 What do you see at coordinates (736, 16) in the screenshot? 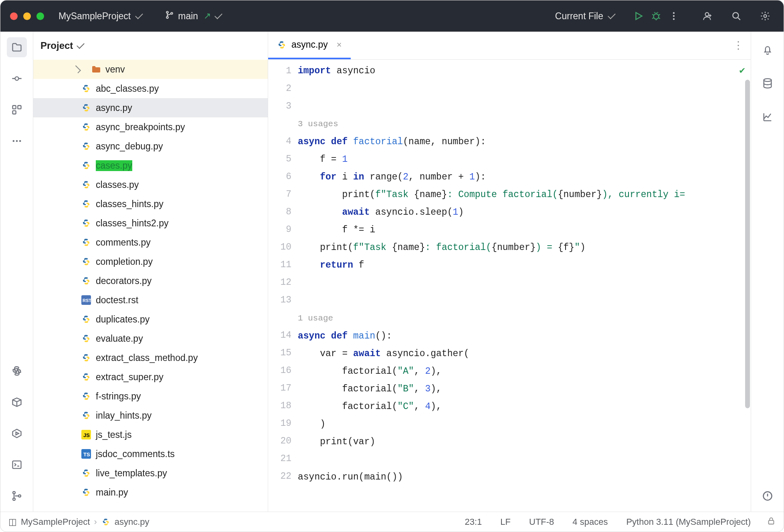
I see `search-icon` at bounding box center [736, 16].